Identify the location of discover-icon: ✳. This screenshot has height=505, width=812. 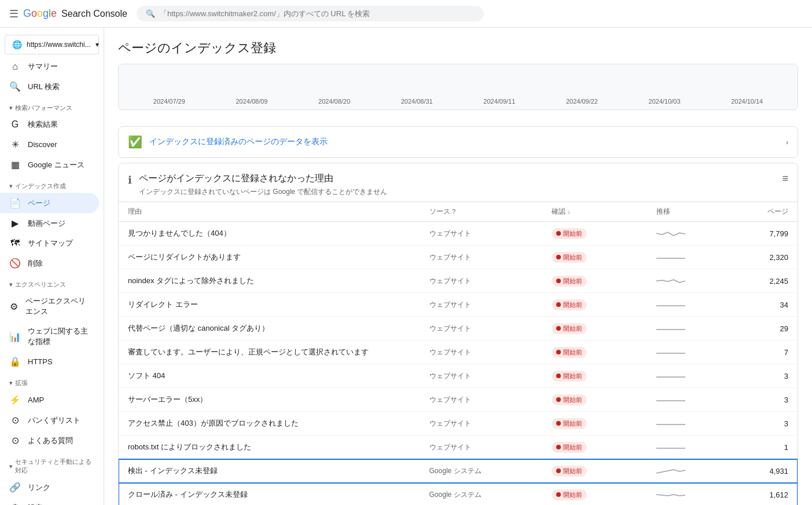
(15, 145).